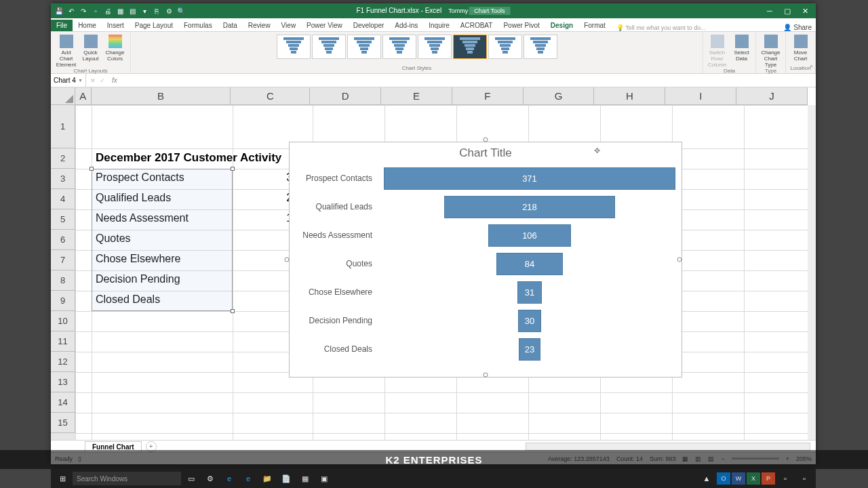 The width and height of the screenshot is (868, 488). What do you see at coordinates (530, 179) in the screenshot?
I see `funnel-segment: 371` at bounding box center [530, 179].